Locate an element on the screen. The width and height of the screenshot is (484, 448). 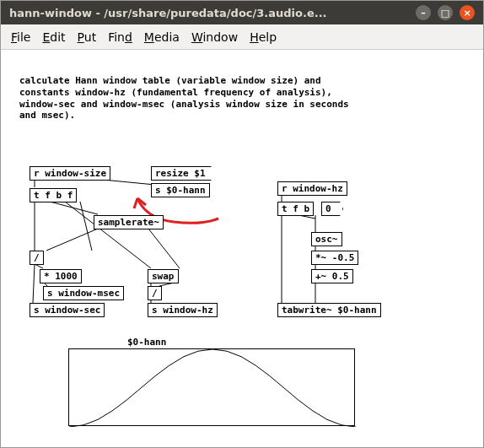
menu-put: Put is located at coordinates (88, 37).